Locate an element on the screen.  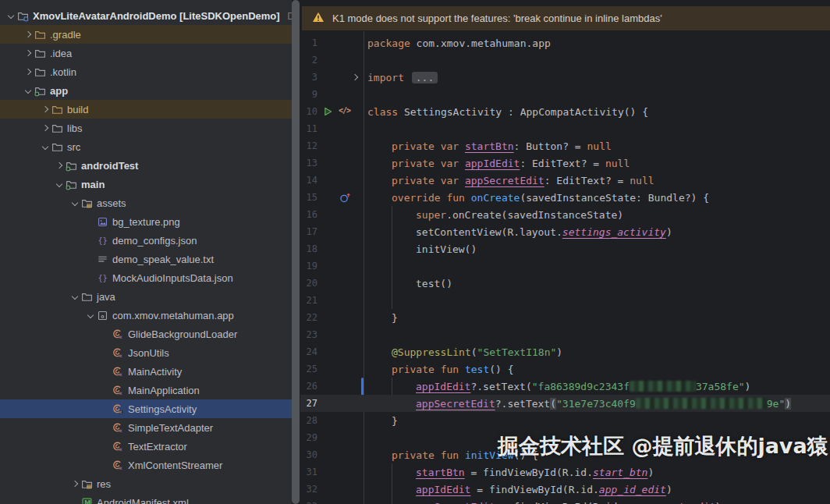
tree-item-bg-texture-png: bg_texture.png is located at coordinates (146, 222).